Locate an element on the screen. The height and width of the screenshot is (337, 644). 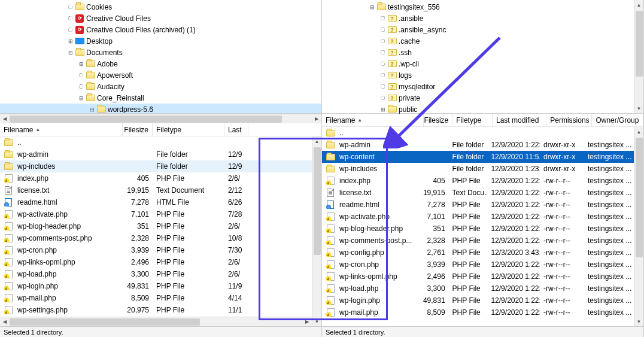
list-item: wp-contentFile folder12/9/2020 11:5...dr… is located at coordinates (478, 157).